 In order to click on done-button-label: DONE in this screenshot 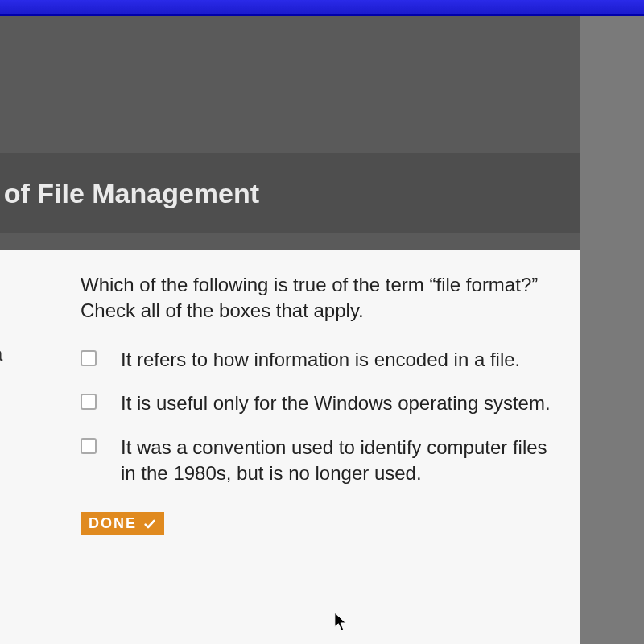, I will do `click(113, 523)`.